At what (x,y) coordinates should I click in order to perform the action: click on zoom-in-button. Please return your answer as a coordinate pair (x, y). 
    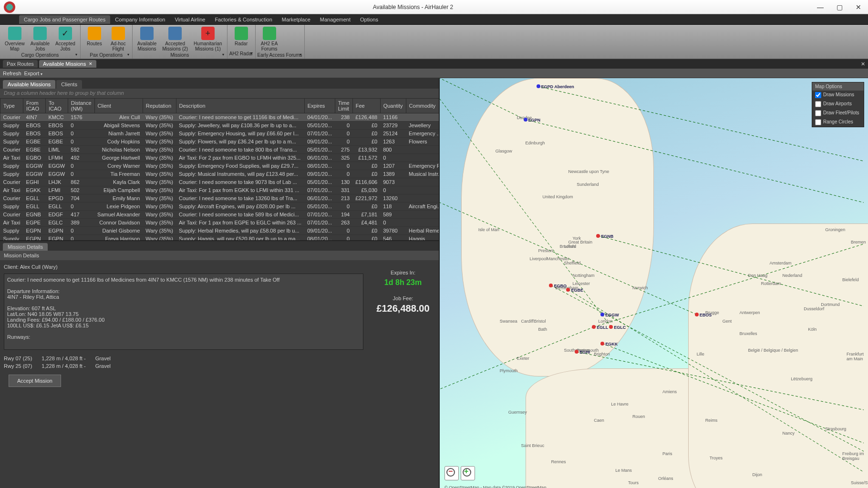
    Looking at the image, I should click on (468, 473).